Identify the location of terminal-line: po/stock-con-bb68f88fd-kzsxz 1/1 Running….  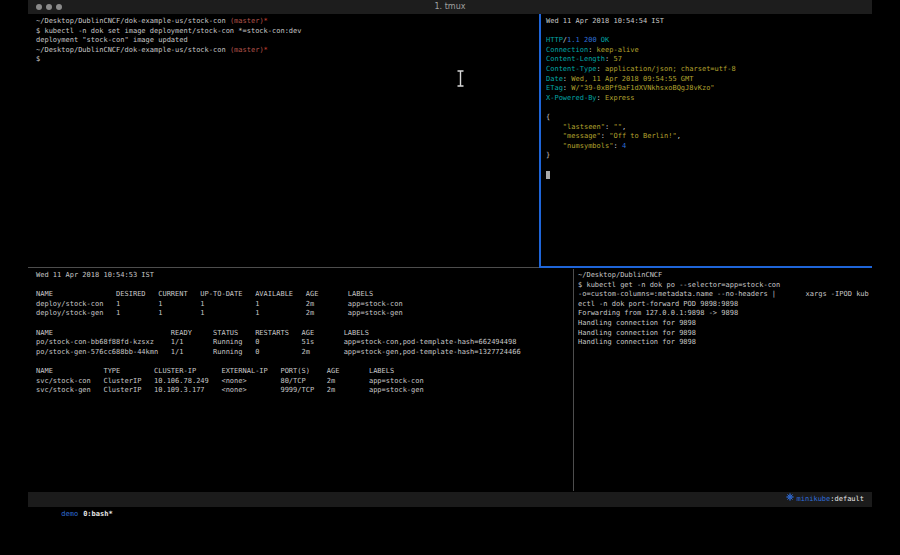
(304, 343).